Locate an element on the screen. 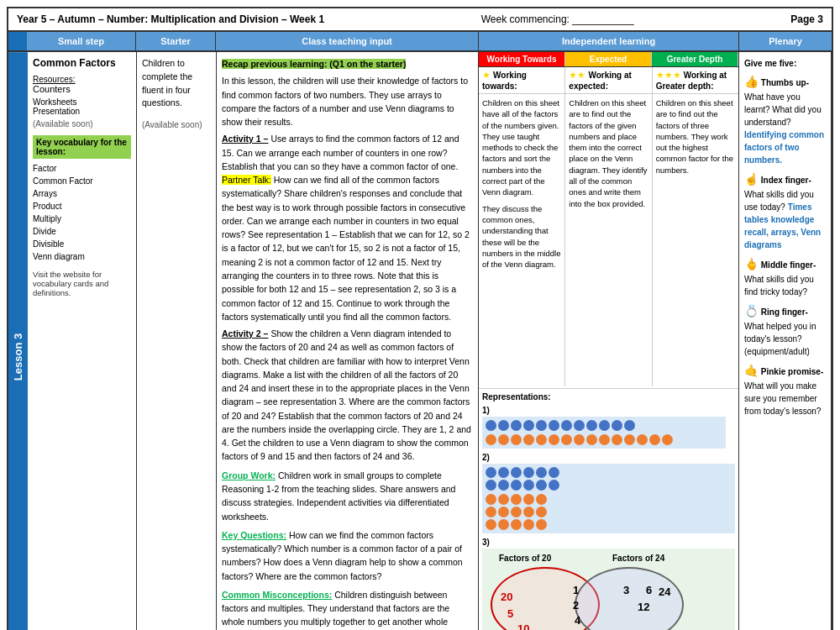 This screenshot has width=840, height=630. rep3: 3) Factors of 20 Factors of 24 20 5 10 1 is located at coordinates (608, 583).